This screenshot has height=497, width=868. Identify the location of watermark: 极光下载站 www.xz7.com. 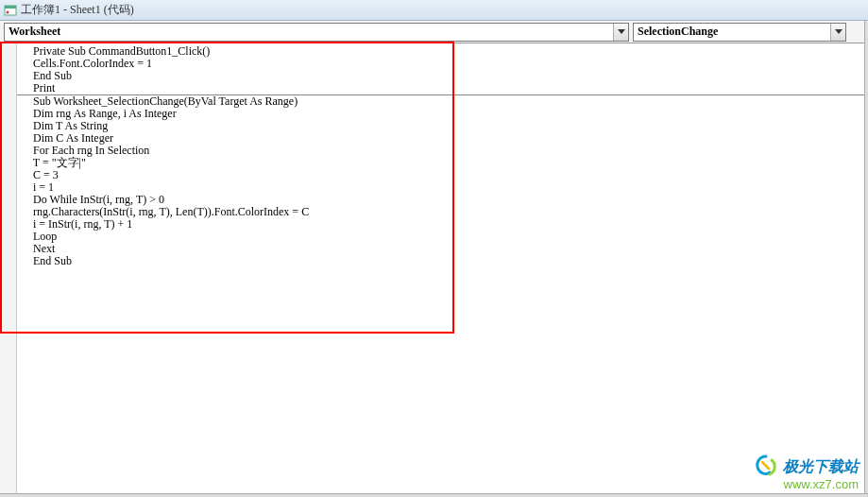
(806, 472).